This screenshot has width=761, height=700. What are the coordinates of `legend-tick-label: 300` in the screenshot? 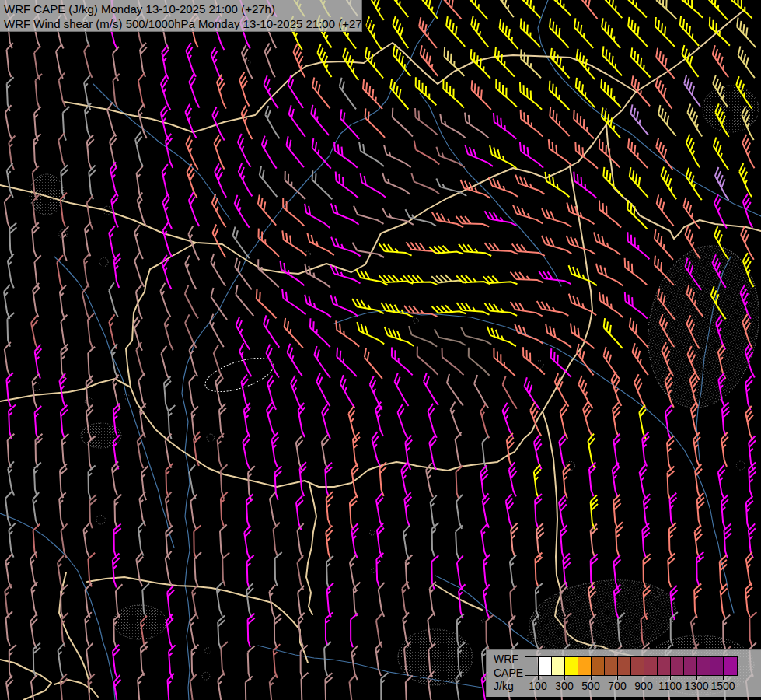 It's located at (564, 686).